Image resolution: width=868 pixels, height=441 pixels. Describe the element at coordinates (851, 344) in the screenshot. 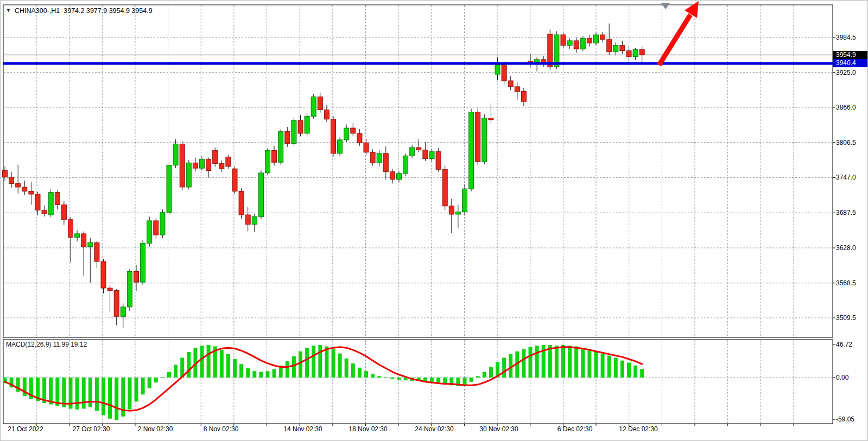

I see `macd-tick-label: 46.72` at that location.